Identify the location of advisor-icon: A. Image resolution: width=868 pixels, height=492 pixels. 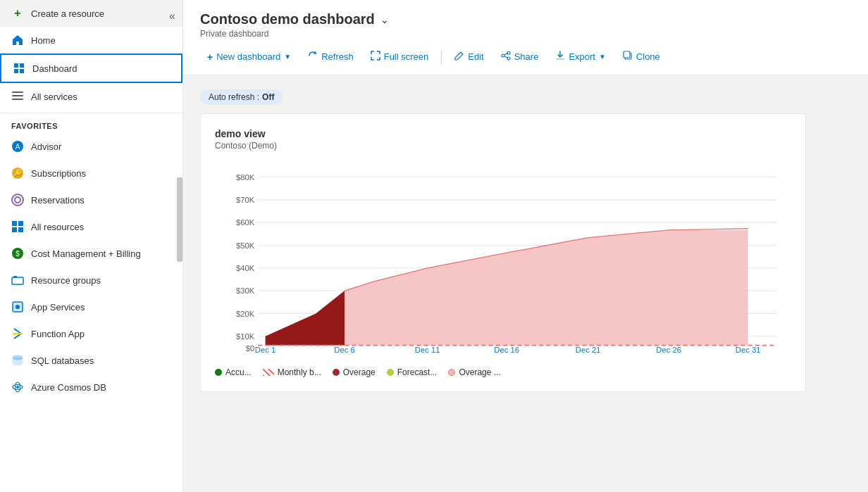
(18, 146).